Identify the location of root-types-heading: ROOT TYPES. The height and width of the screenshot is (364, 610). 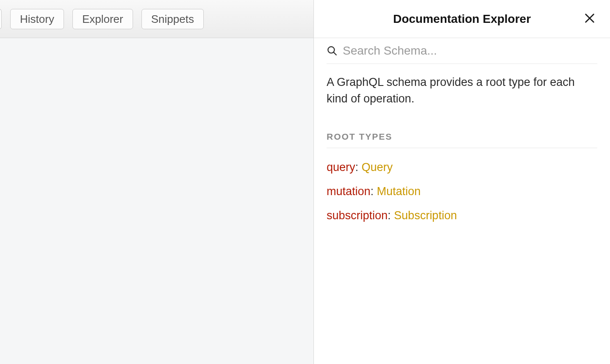
(462, 130).